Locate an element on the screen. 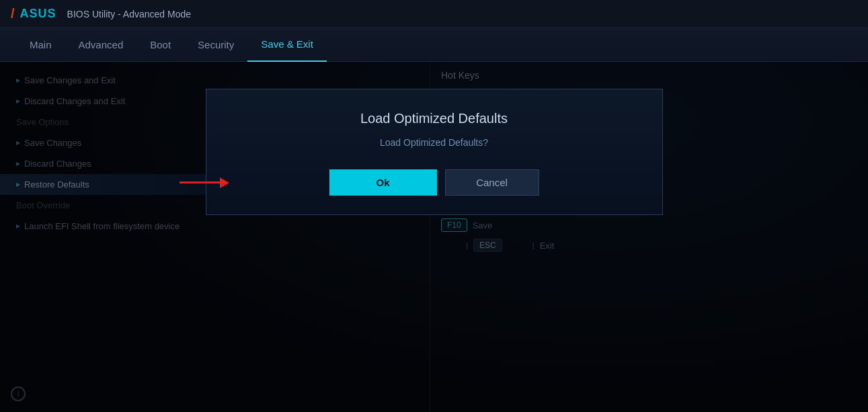 This screenshot has width=868, height=412. nav-item-save-exit: Save & Exit is located at coordinates (287, 45).